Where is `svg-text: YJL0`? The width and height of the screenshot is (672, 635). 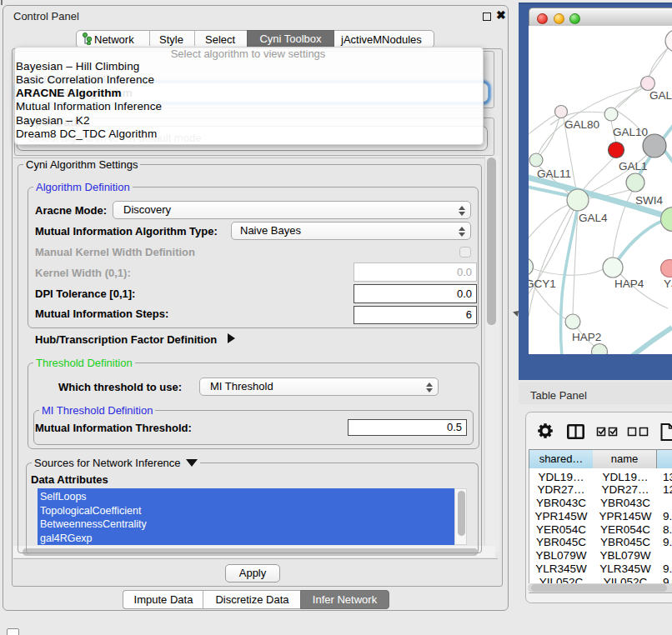 svg-text: YJL0 is located at coordinates (668, 283).